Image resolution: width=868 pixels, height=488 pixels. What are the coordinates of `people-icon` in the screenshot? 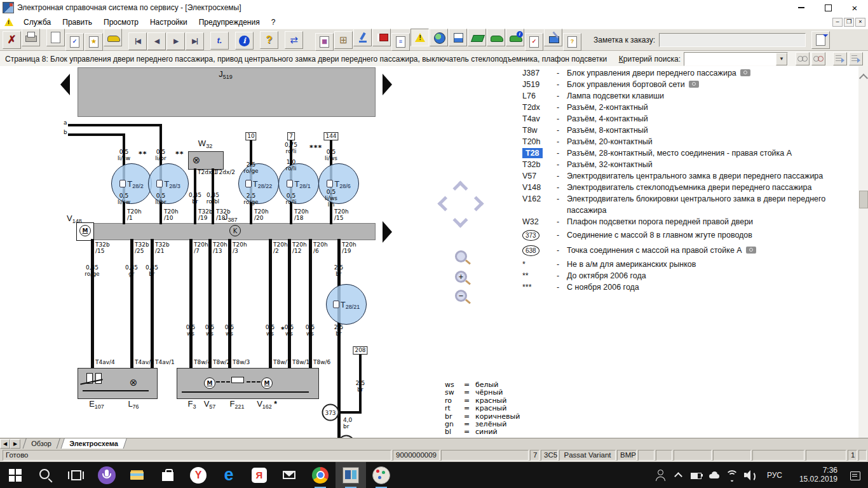 It's located at (661, 475).